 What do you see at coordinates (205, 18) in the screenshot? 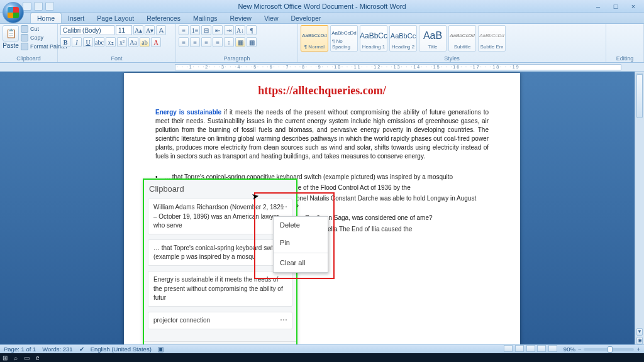
I see `tab-mailings: Mailings` at bounding box center [205, 18].